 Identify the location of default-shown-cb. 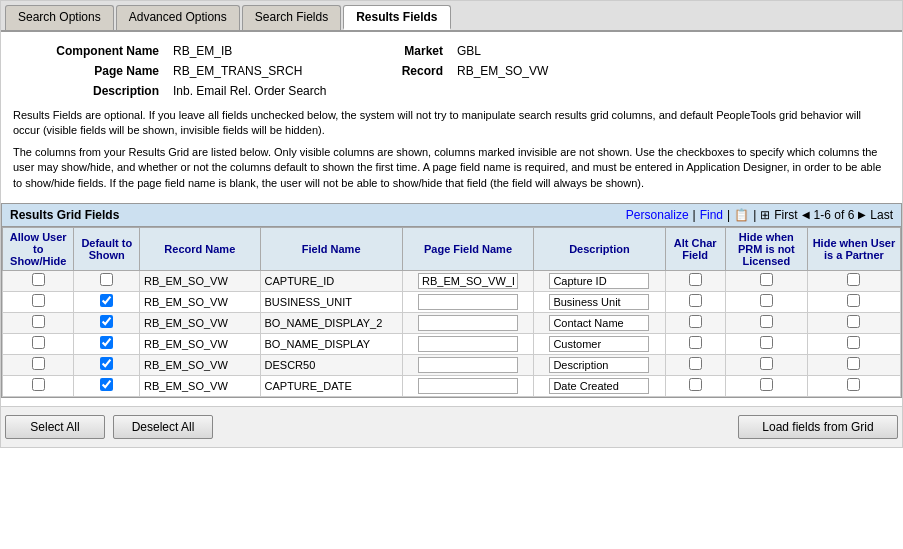
(107, 280).